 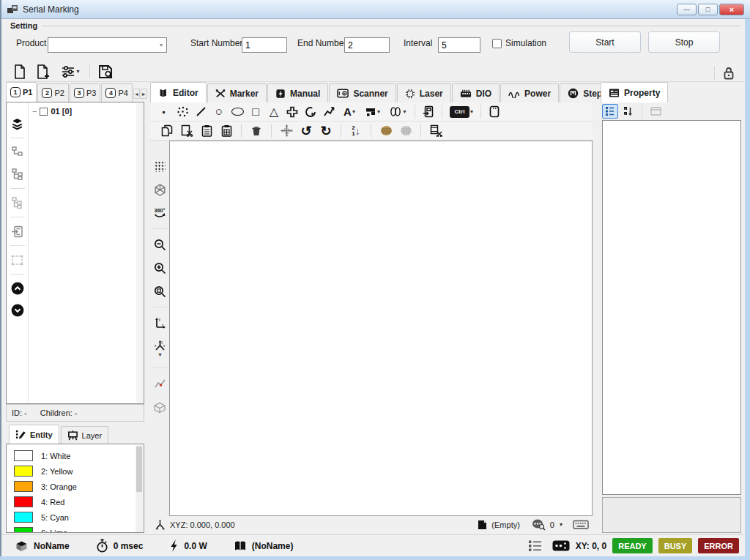 I want to click on tab-power: Power, so click(x=530, y=93).